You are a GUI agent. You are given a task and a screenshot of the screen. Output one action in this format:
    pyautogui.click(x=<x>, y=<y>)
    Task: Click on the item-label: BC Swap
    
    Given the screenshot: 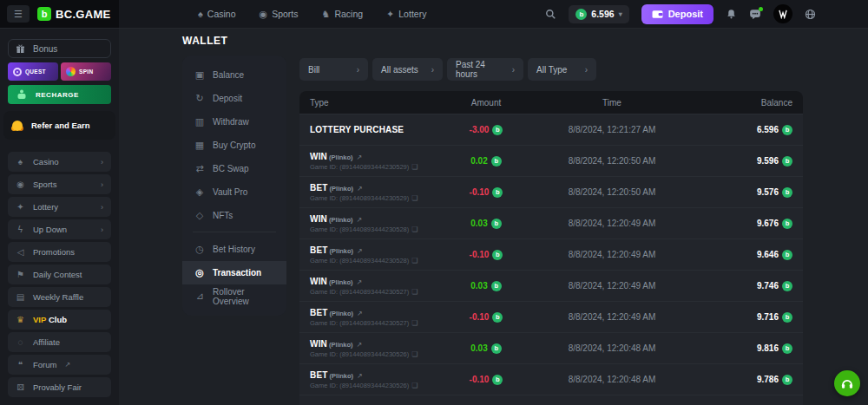 What is the action you would take?
    pyautogui.click(x=231, y=168)
    